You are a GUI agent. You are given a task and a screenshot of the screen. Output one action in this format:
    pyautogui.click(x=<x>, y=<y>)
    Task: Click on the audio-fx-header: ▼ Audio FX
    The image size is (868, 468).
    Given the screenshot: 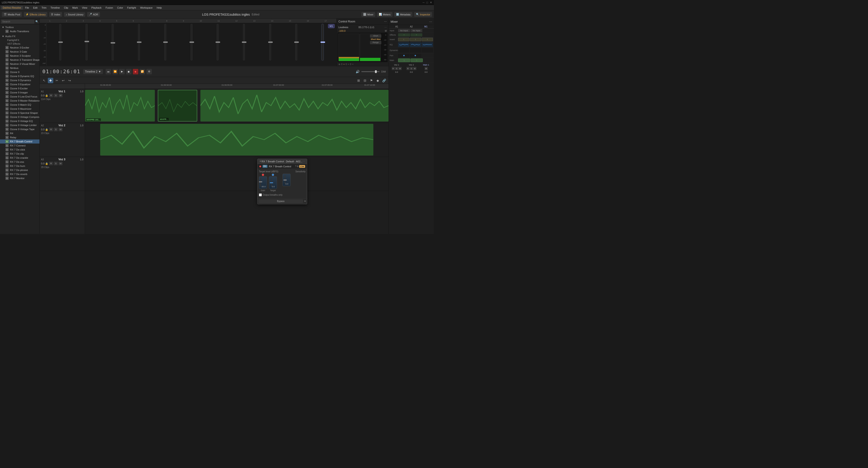 What is the action you would take?
    pyautogui.click(x=20, y=36)
    